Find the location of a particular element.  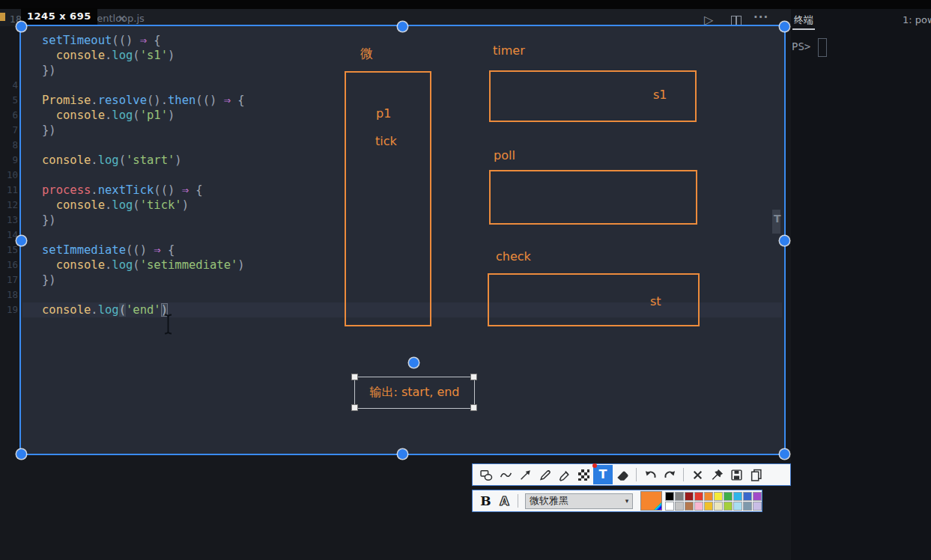

selection-size-badge: 1245 x 695 is located at coordinates (59, 16).